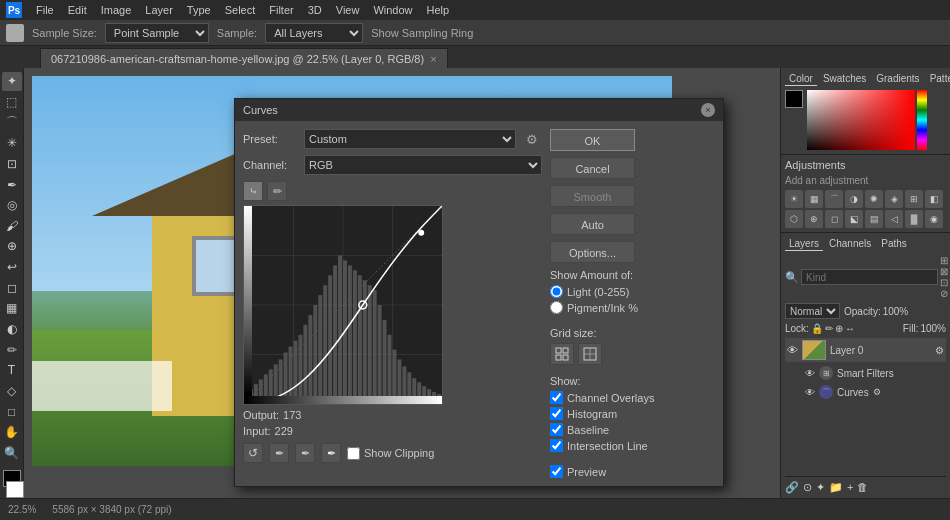 This screenshot has width=950, height=520. I want to click on curves-adj-icon: ⌒, so click(834, 199).